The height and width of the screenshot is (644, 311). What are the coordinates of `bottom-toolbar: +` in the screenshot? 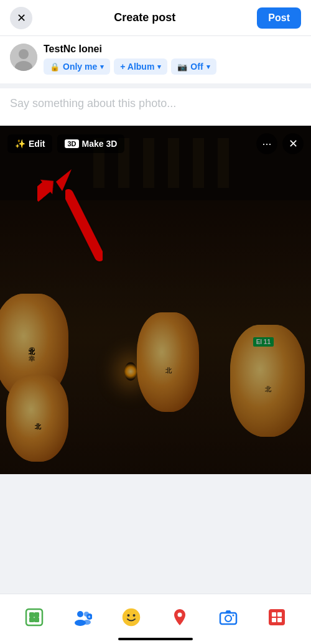 It's located at (156, 618).